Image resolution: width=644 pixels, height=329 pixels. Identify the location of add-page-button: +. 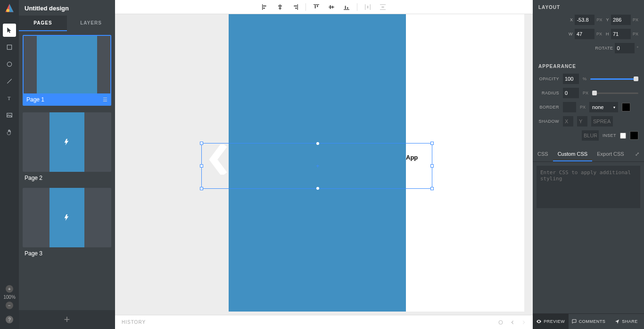
(67, 320).